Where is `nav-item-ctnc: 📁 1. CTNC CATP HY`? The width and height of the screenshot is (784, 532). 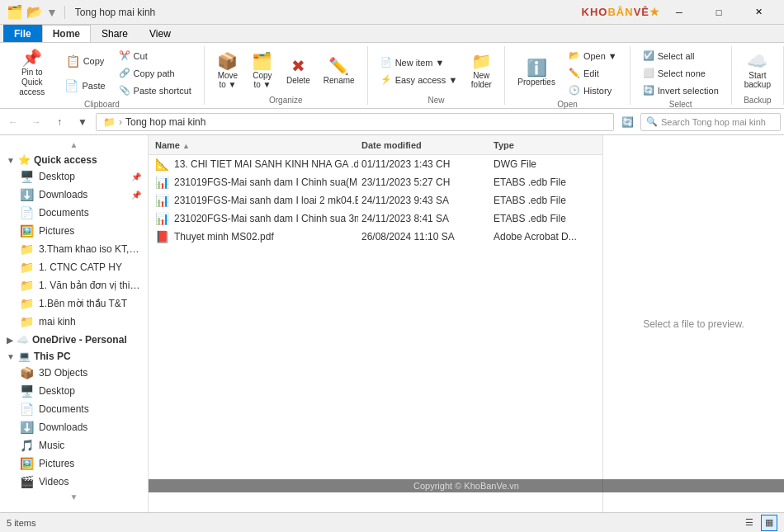 nav-item-ctnc: 📁 1. CTNC CATP HY is located at coordinates (74, 267).